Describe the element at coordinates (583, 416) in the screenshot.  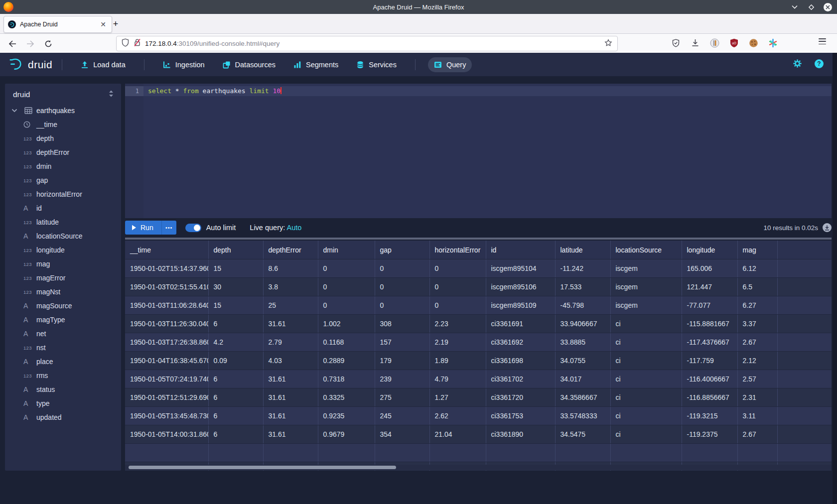
I see `table-cell: 33.5748333` at that location.